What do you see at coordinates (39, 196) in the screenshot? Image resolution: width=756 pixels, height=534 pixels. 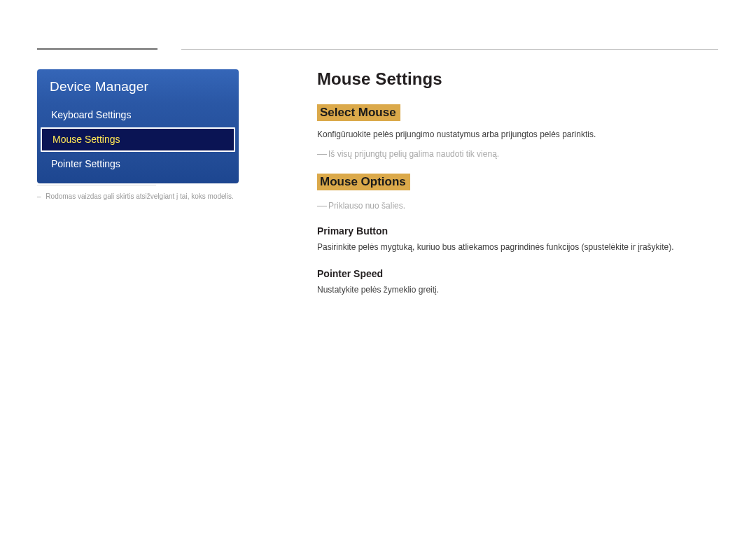 I see `footnote-dash-icon: –` at bounding box center [39, 196].